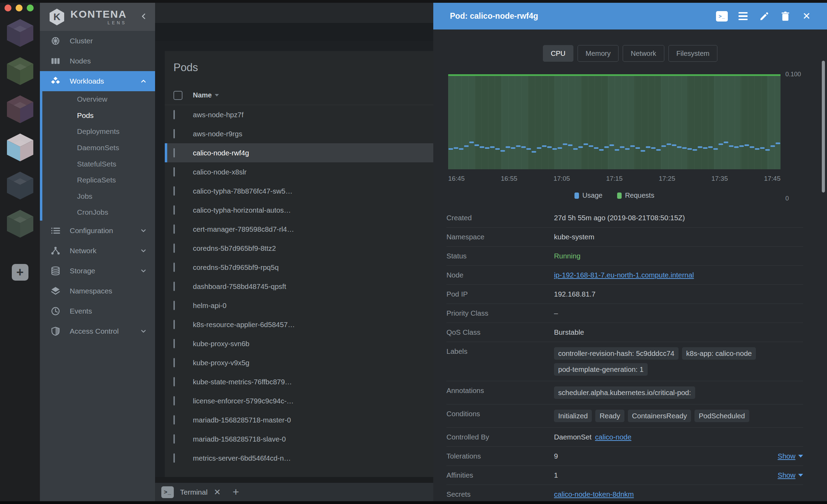 This screenshot has height=504, width=827. What do you see at coordinates (567, 256) in the screenshot?
I see `status-badge: Running` at bounding box center [567, 256].